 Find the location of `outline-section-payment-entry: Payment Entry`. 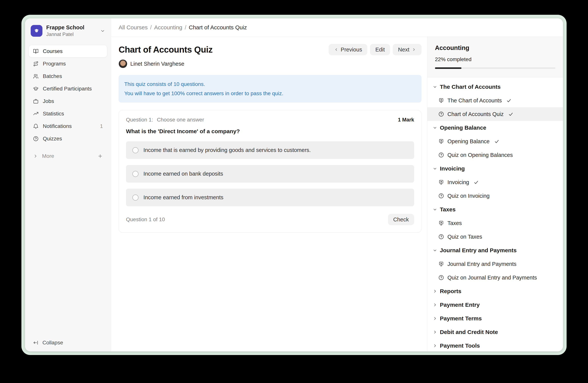

outline-section-payment-entry: Payment Entry is located at coordinates (495, 305).